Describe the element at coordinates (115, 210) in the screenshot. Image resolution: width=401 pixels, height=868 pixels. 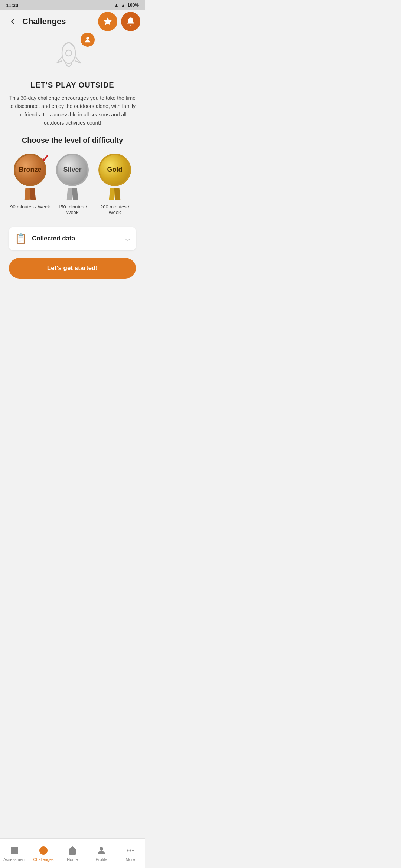
I see `gold-label: 200 minutes /Week` at that location.